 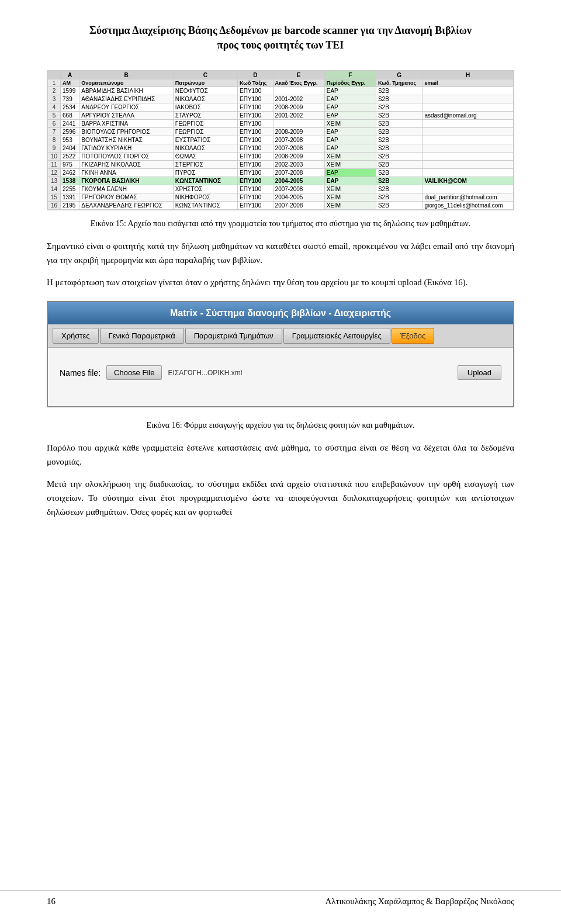 What do you see at coordinates (280, 377) in the screenshot?
I see `matrix-body: Names file: Choose File ΕΙΣΑΓΩΓΗ...ΟΡΙΚΗ…` at bounding box center [280, 377].